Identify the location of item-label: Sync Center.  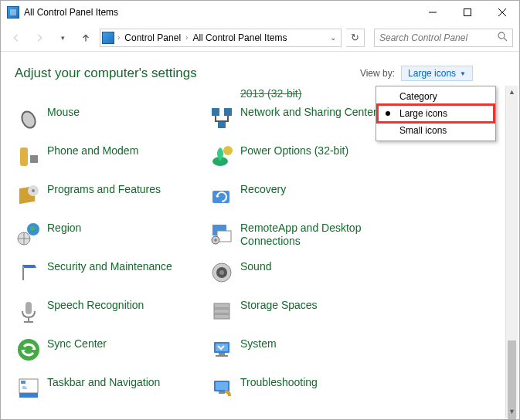
(77, 344).